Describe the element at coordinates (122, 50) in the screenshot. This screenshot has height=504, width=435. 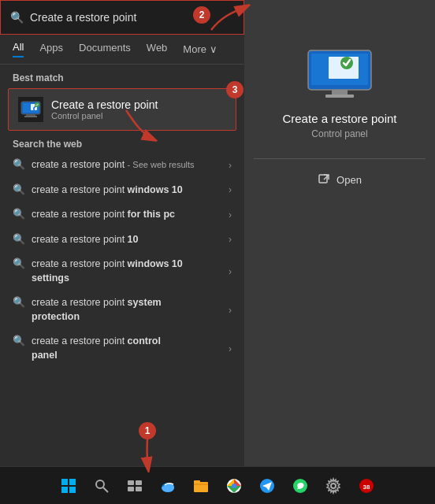
I see `nav-tabs: All Apps Documents Web More ∨` at that location.